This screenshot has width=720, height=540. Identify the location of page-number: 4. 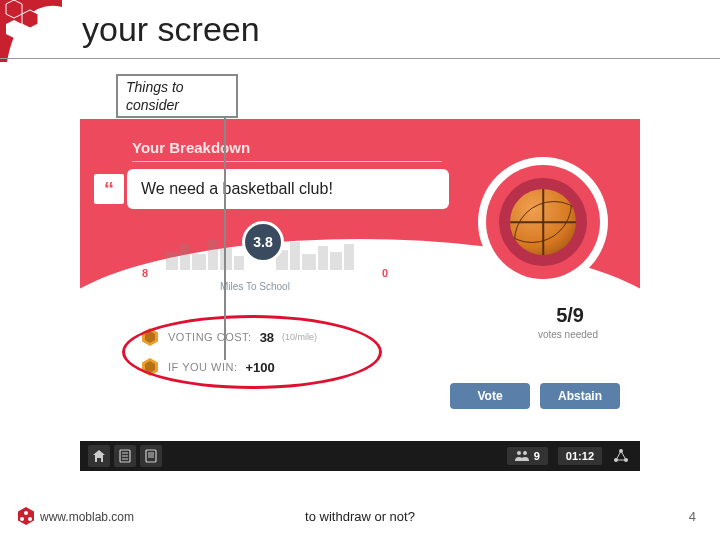
(692, 516).